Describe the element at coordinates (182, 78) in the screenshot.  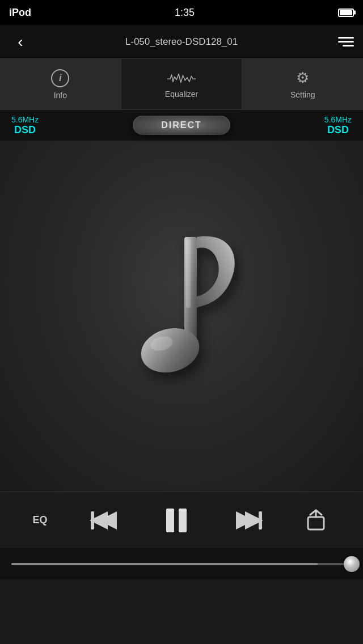
I see `eq-icon` at that location.